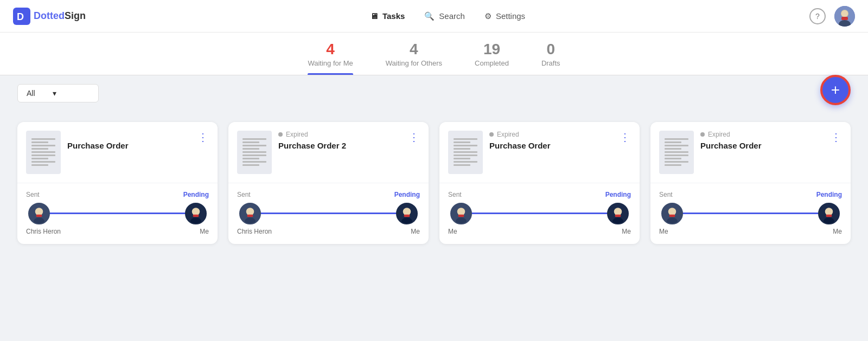 The height and width of the screenshot is (341, 868). I want to click on document-card: Expired Purchase Order 2 ⋮ Sent Pending, so click(329, 183).